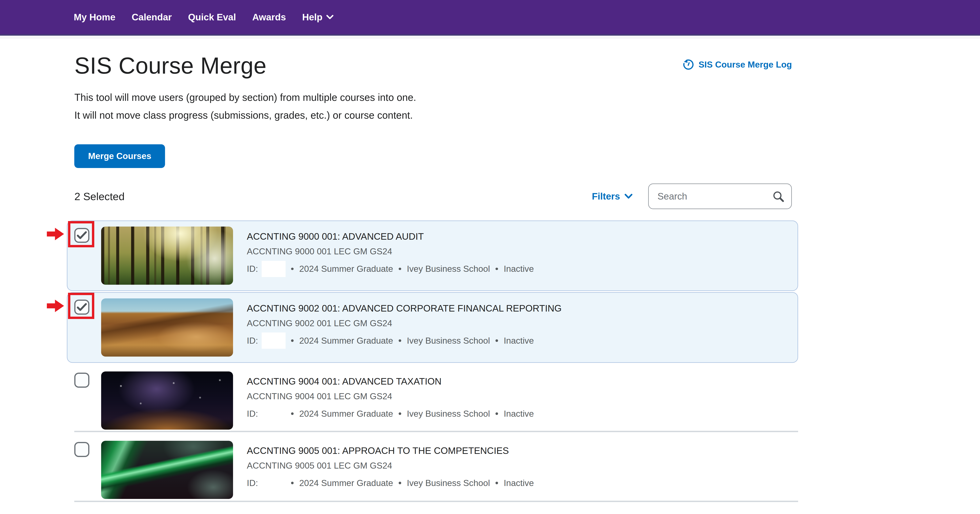 The image size is (980, 514). Describe the element at coordinates (390, 466) in the screenshot. I see `course-info: ACCNTING 9005 001: APPROACH TO THE COMPE…` at that location.